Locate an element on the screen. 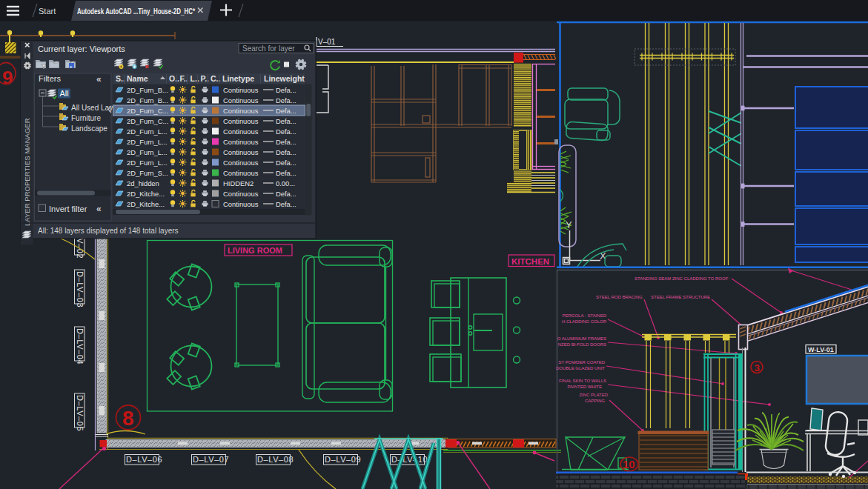  svg-text: Start is located at coordinates (47, 11).